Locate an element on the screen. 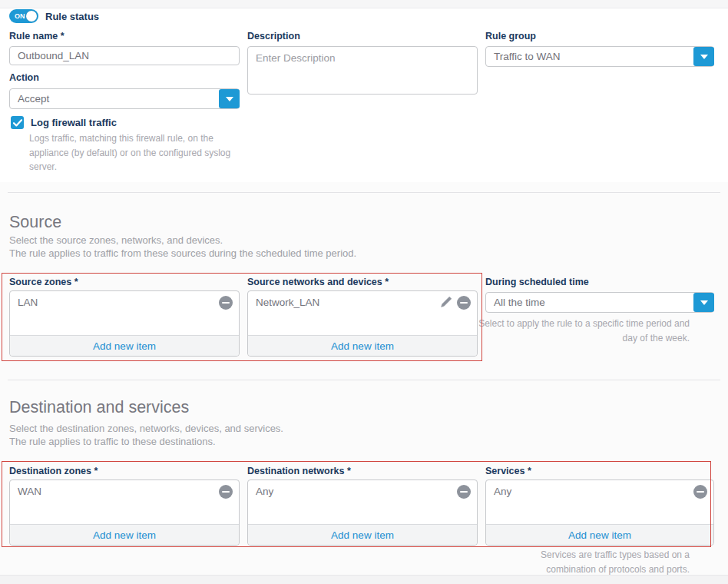 Image resolution: width=728 pixels, height=584 pixels. list-item: Network_LAN is located at coordinates (362, 303).